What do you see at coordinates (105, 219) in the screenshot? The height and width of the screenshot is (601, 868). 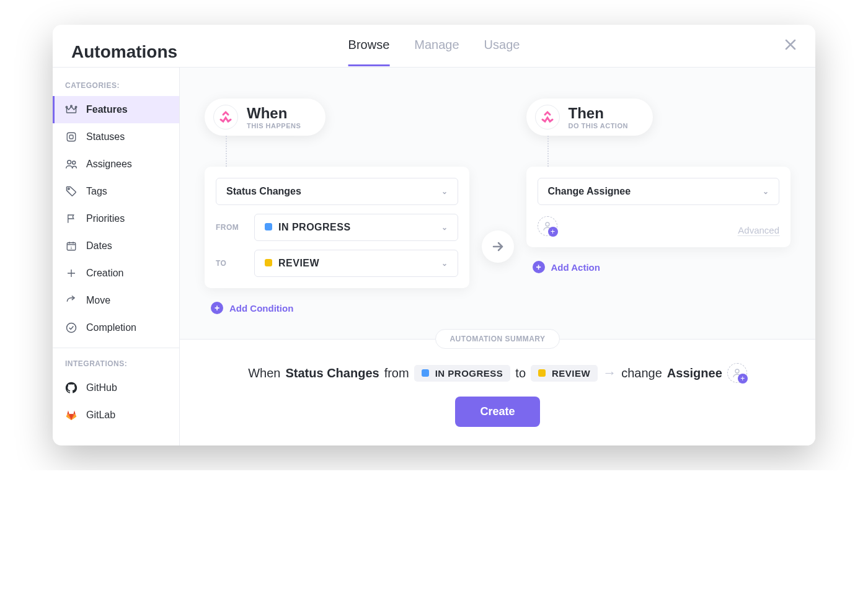 I see `sidebar-item-label: Priorities` at bounding box center [105, 219].